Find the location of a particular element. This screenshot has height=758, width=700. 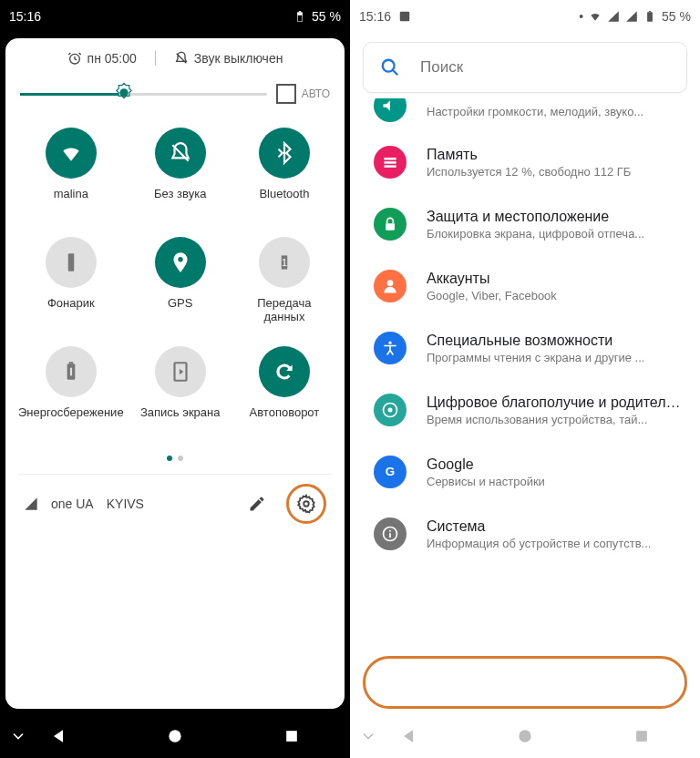

status-left: 15:16 is located at coordinates (385, 16).